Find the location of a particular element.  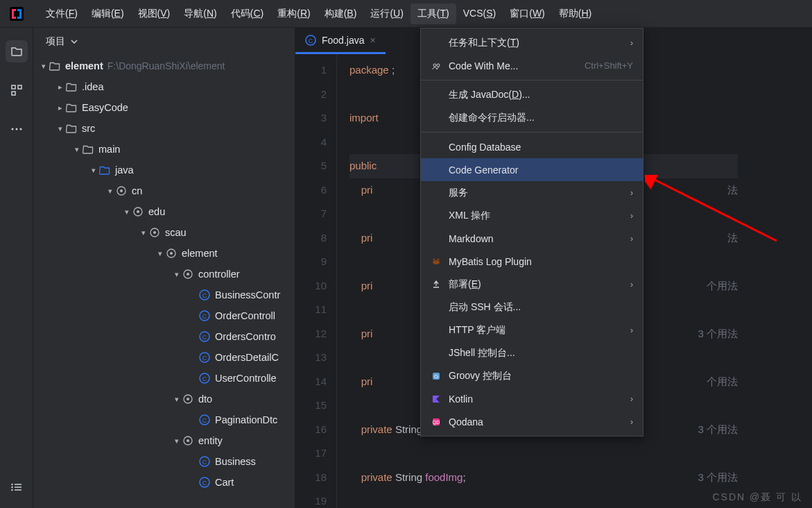

menubar-item-帮助: 帮助(H) is located at coordinates (576, 14).